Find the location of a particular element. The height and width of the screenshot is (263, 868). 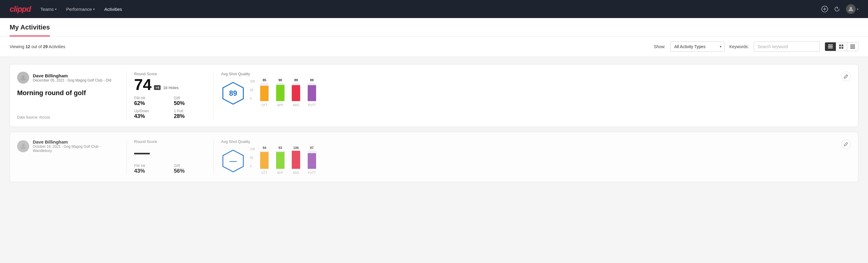

hexagon-wrap: — is located at coordinates (233, 161).